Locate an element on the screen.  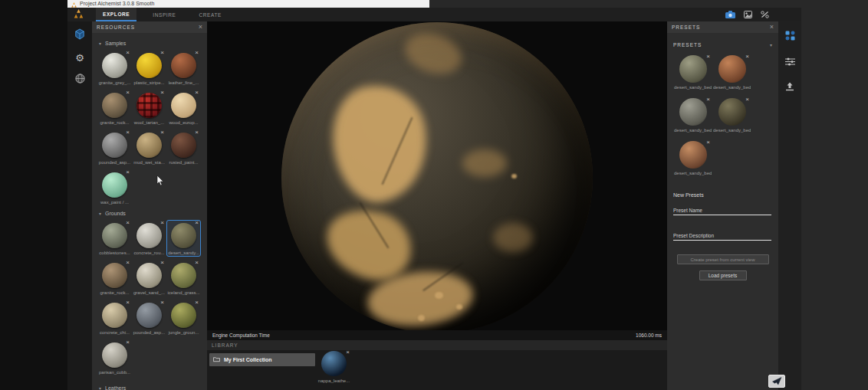
crater-detail is located at coordinates (459, 306).